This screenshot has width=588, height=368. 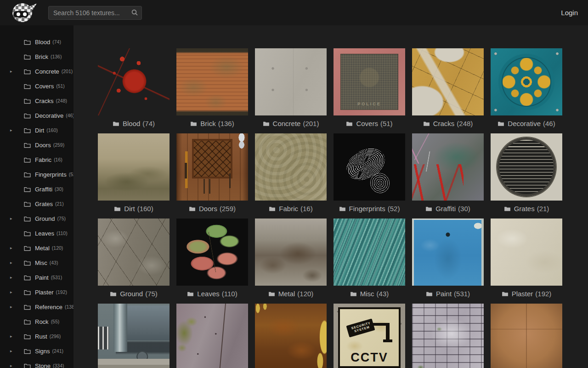 I want to click on category-card-blood: Blood(74), so click(x=134, y=88).